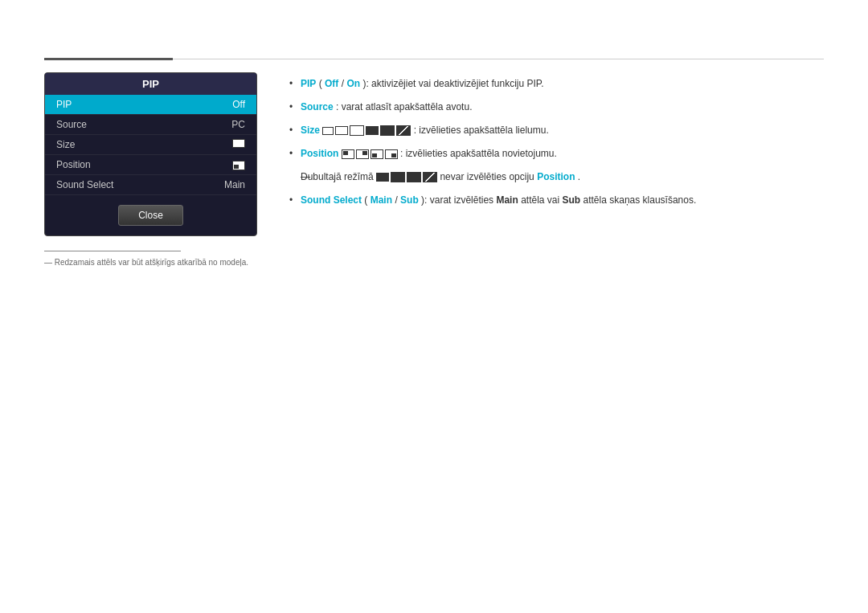 The height and width of the screenshot is (613, 868). Describe the element at coordinates (239, 143) in the screenshot. I see `size-icon-sm` at that location.